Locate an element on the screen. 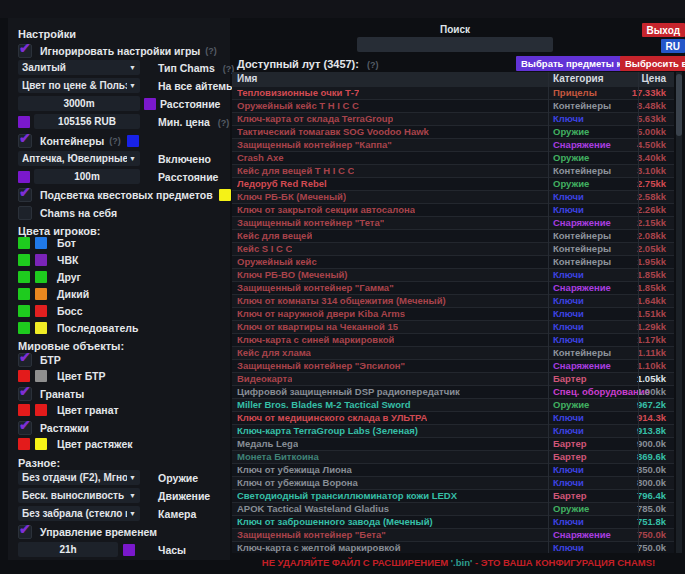 The height and width of the screenshot is (574, 685). table-row: ВидеокартаБартер1.05kk is located at coordinates (453, 380).